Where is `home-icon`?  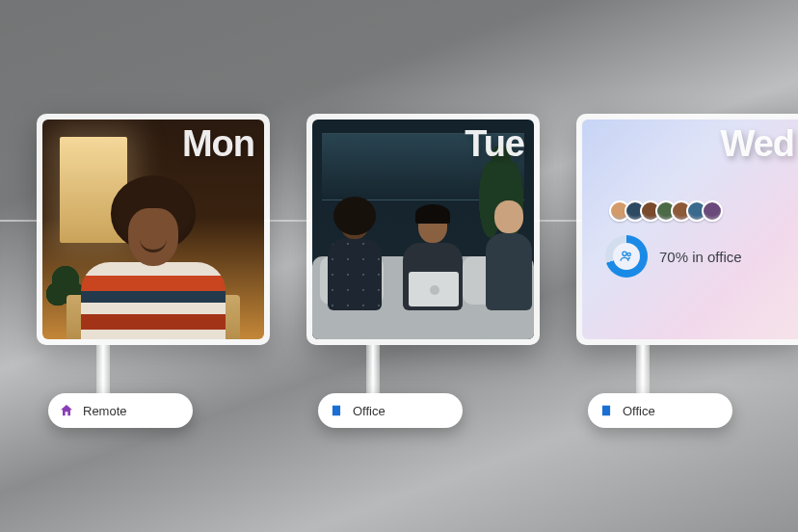 home-icon is located at coordinates (66, 411).